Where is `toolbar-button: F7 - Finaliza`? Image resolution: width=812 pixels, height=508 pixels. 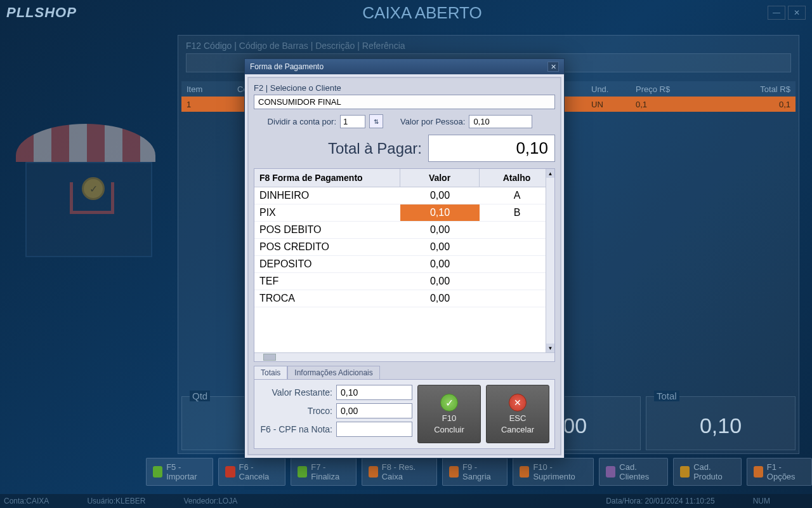 toolbar-button: F7 - Finaliza is located at coordinates (324, 472).